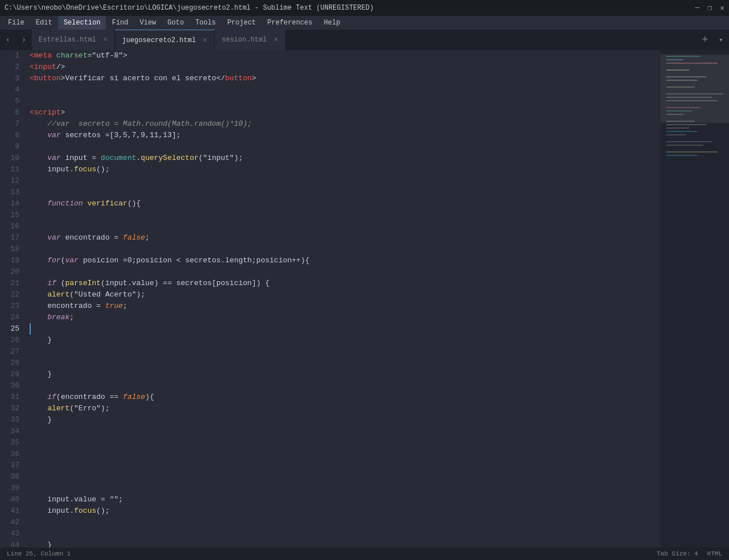  What do you see at coordinates (698, 8) in the screenshot?
I see `minimize-button: —` at bounding box center [698, 8].